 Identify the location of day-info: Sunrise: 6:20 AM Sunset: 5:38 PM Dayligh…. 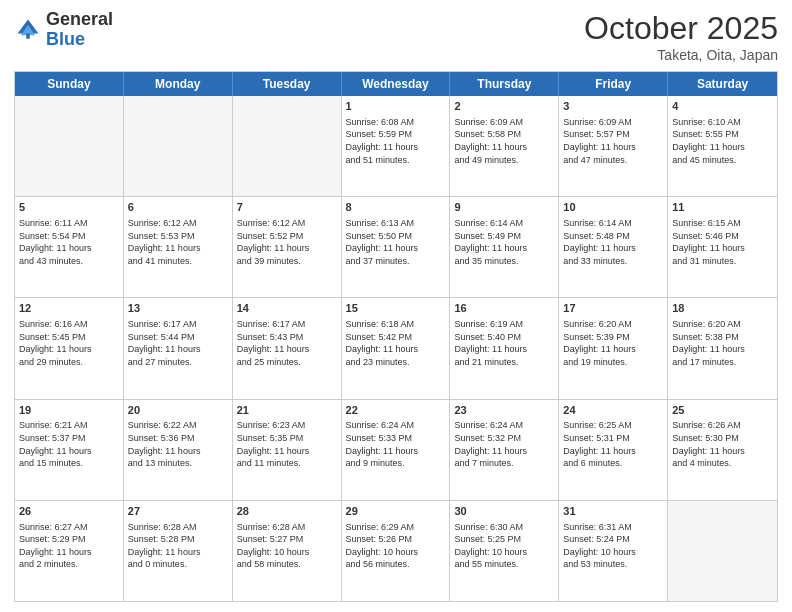
(722, 343).